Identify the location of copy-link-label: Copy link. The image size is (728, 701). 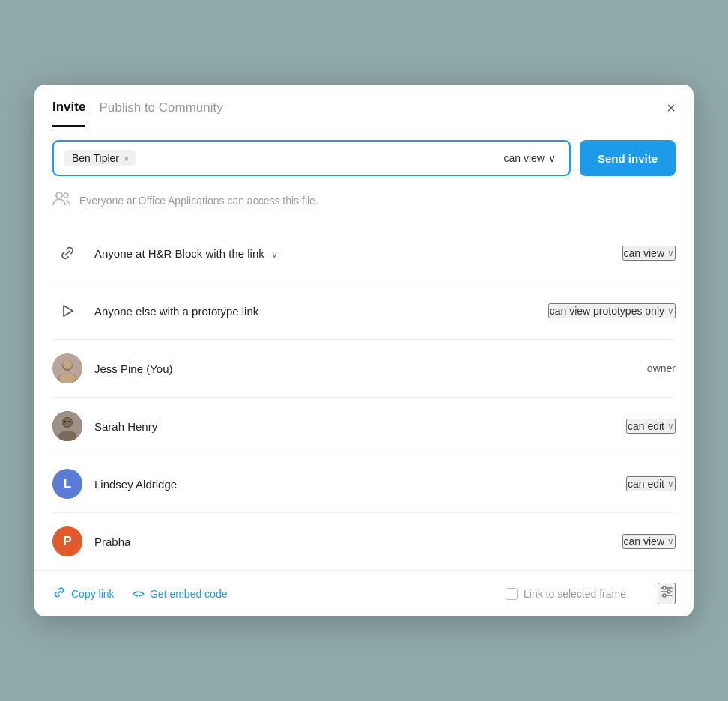
(93, 594).